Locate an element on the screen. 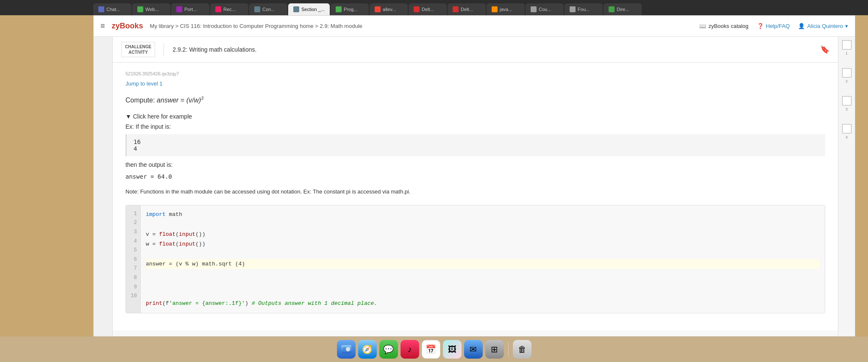 The image size is (868, 362). formula-line: Compute: answer = (v/w)3 is located at coordinates (476, 100).